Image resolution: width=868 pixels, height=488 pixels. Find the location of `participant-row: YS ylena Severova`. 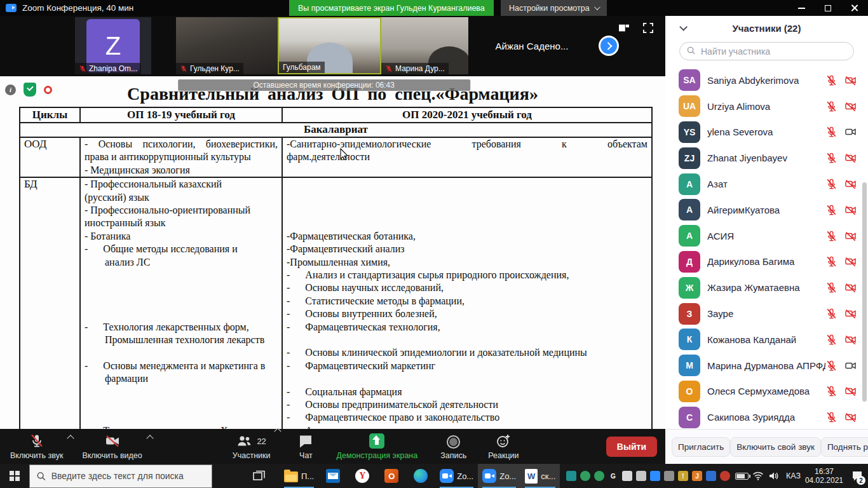

participant-row: YS ylena Severova is located at coordinates (766, 132).